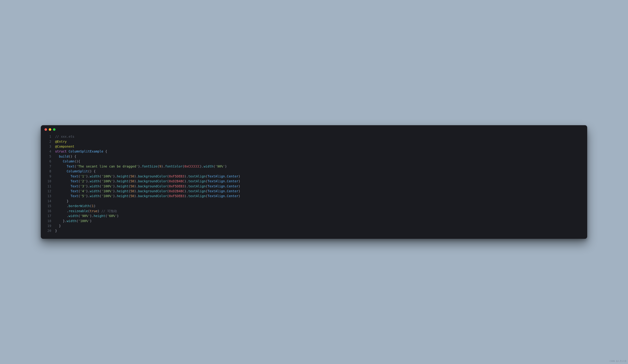 The height and width of the screenshot is (364, 628). What do you see at coordinates (123, 176) in the screenshot?
I see `token-mth: height` at bounding box center [123, 176].